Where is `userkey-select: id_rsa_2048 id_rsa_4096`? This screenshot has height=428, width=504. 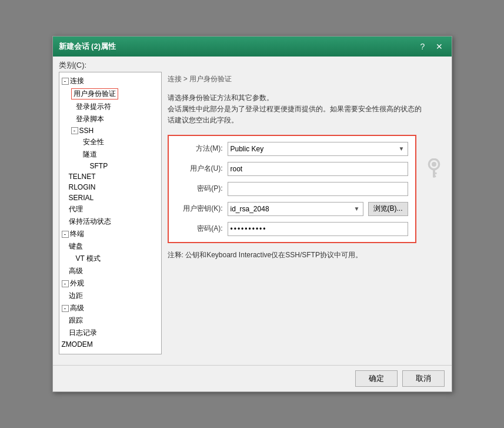 userkey-select: id_rsa_2048 id_rsa_4096 is located at coordinates (295, 209).